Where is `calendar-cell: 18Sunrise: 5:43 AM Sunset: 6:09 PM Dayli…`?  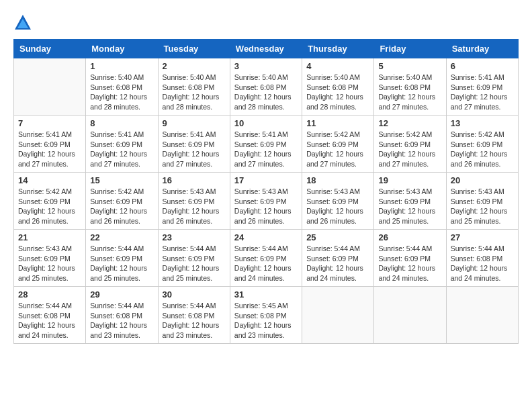 calendar-cell: 18Sunrise: 5:43 AM Sunset: 6:09 PM Dayli… is located at coordinates (339, 201).